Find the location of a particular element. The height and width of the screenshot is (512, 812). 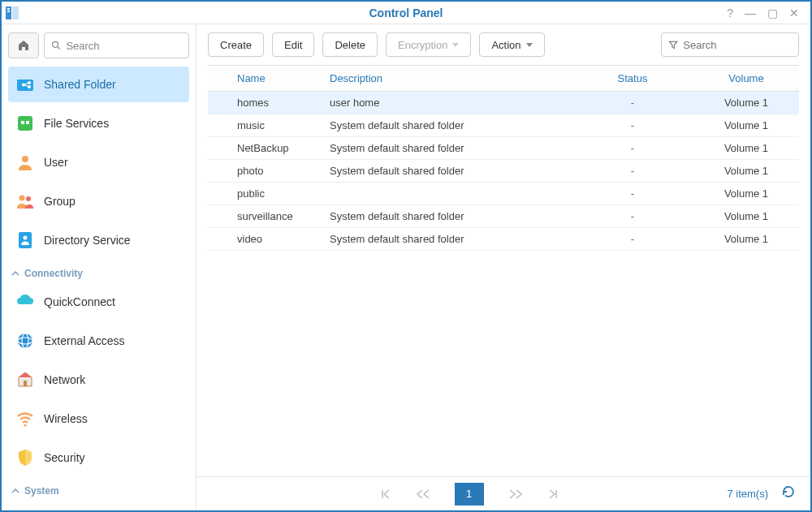

table-row: photoSystem default shared folder-Volume… is located at coordinates (503, 171).